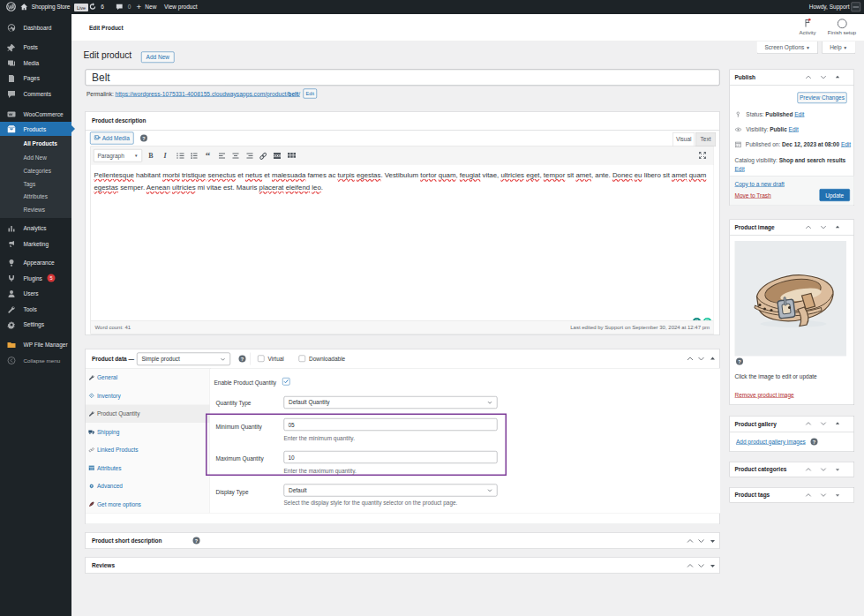  What do you see at coordinates (164, 155) in the screenshot?
I see `svg-text: I` at bounding box center [164, 155].